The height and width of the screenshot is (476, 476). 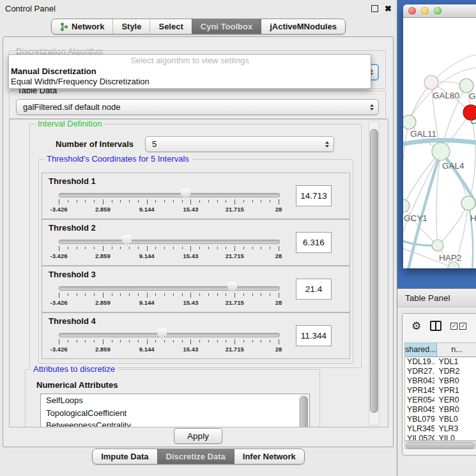 I want to click on network-node-h, so click(x=468, y=203).